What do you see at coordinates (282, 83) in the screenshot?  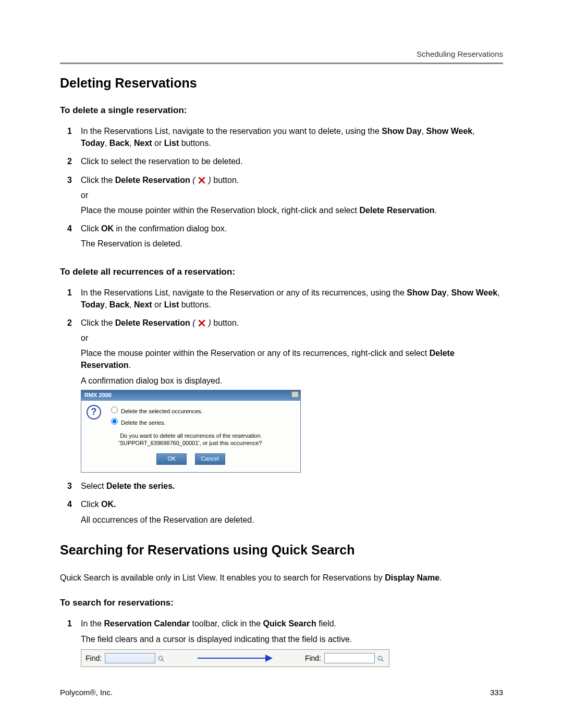 I see `heading-deleting-reservations: Deleting Reservations` at bounding box center [282, 83].